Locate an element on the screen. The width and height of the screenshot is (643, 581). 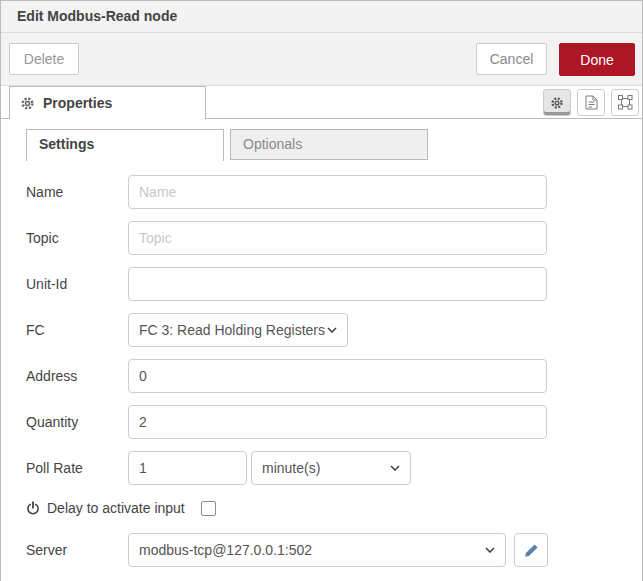
edit-server-button is located at coordinates (531, 550).